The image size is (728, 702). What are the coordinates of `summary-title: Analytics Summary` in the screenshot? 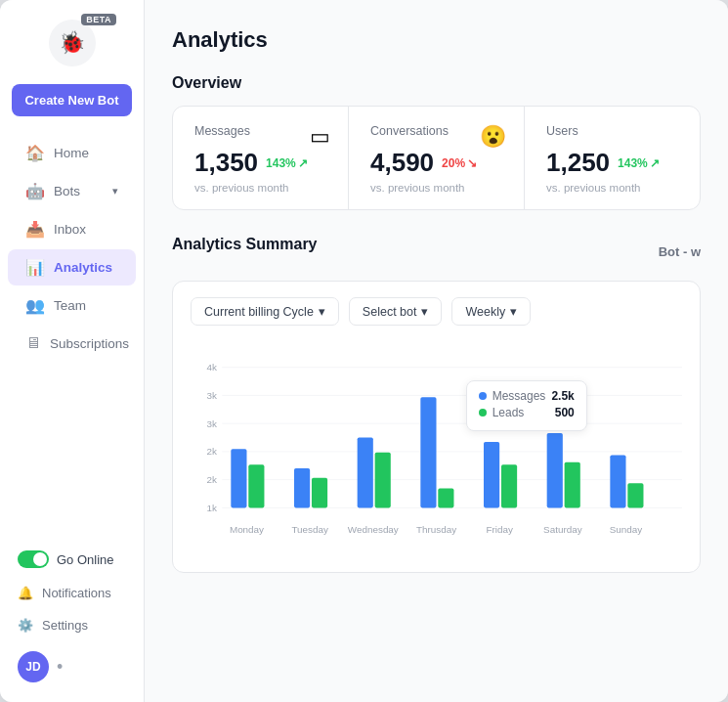 It's located at (244, 244).